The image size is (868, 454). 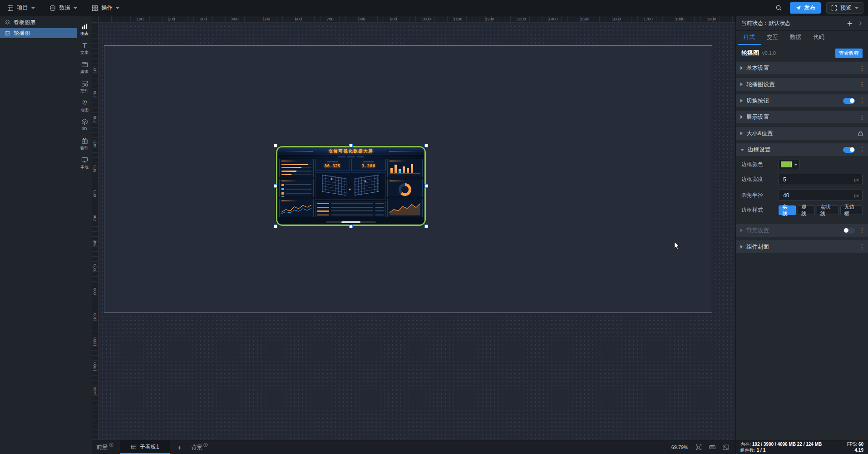 What do you see at coordinates (351, 146) in the screenshot?
I see `resize-handle-top-middle` at bounding box center [351, 146].